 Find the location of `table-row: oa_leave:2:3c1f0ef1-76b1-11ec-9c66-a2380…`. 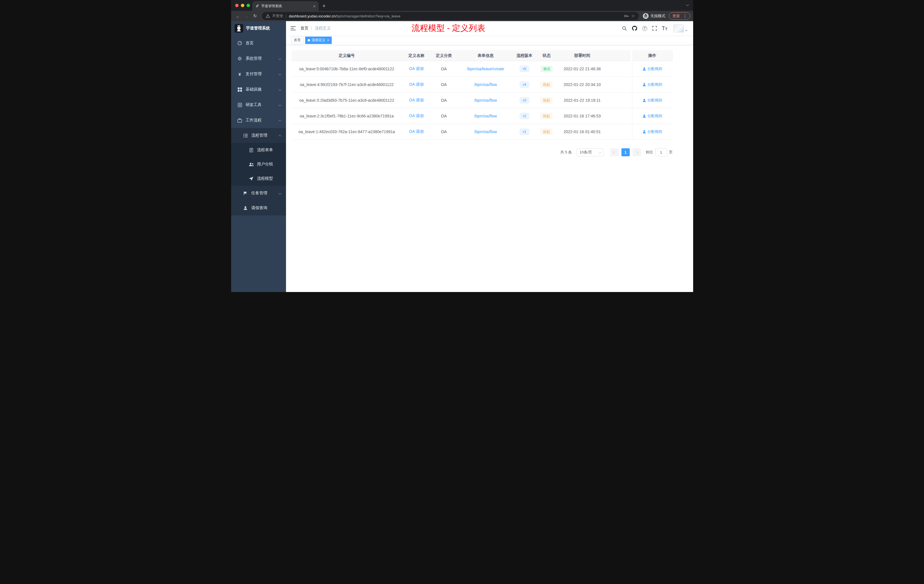

table-row: oa_leave:2:3c1f0ef1-76b1-11ec-9c66-a2380… is located at coordinates (482, 116).